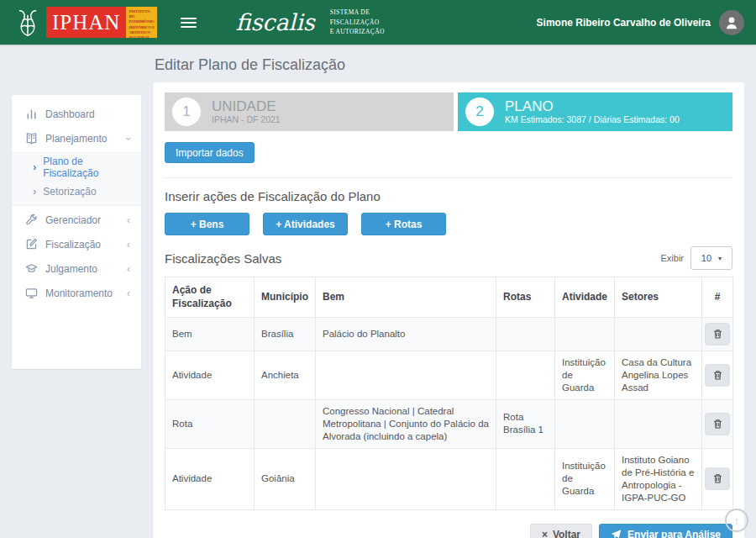 Image resolution: width=756 pixels, height=538 pixels. I want to click on step-unidade: 1 UNIDADE IPHAN - DF 2021, so click(309, 112).